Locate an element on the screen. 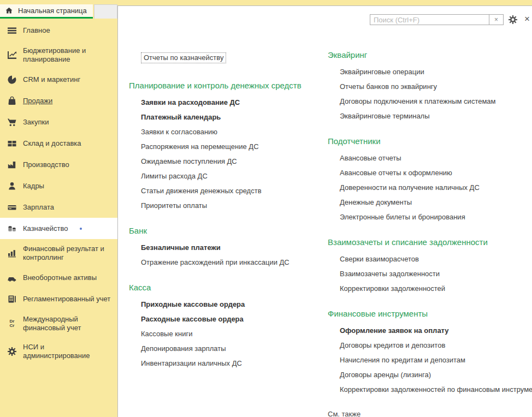 The image size is (532, 417). sidebar-item-sales: Продажи is located at coordinates (59, 100).